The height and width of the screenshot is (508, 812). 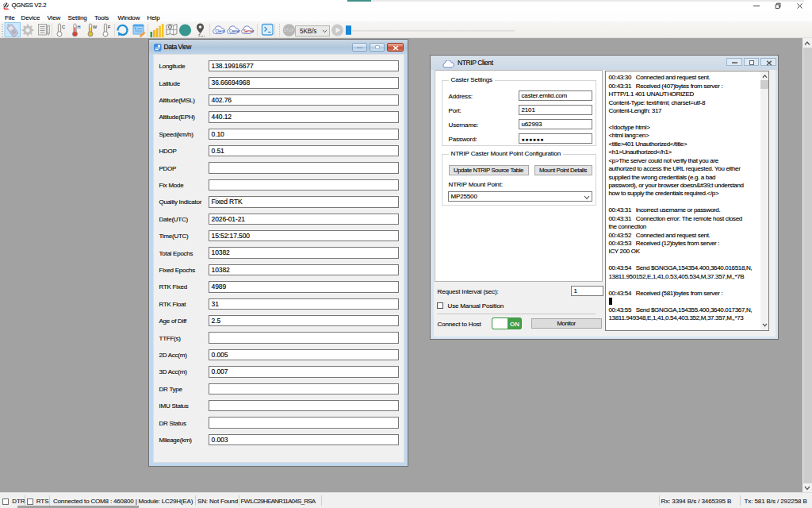 What do you see at coordinates (235, 32) in the screenshot?
I see `svg-text: Caster` at bounding box center [235, 32].